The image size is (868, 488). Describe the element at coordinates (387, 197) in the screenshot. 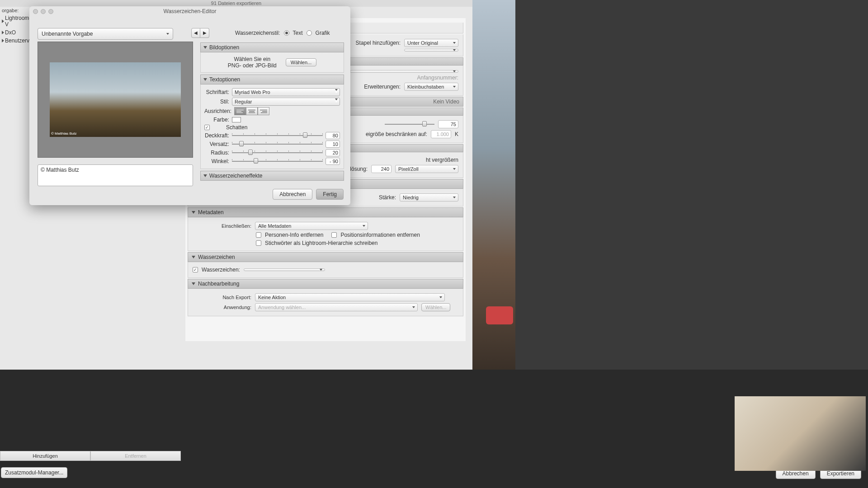

I see `strength-label: Stärke:` at that location.